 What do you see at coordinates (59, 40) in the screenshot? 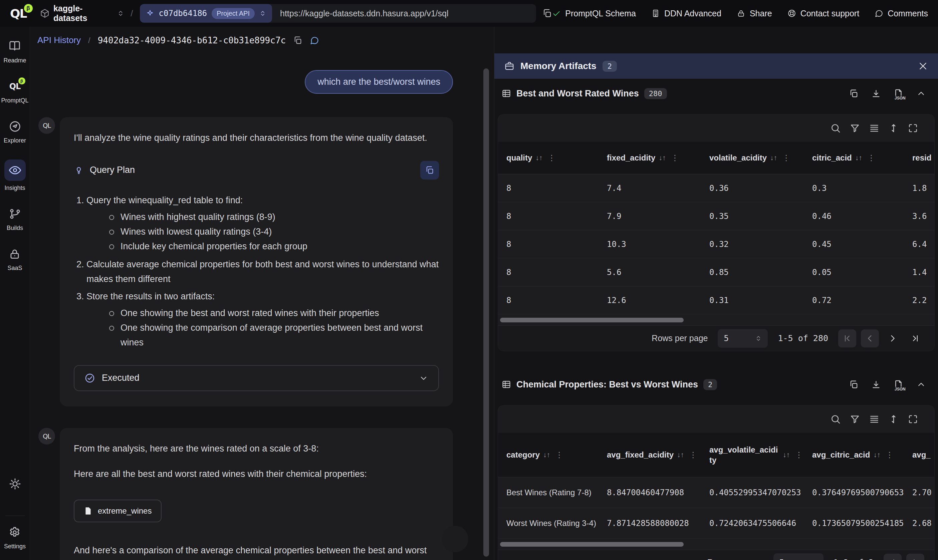
I see `breadcrumb-api-history-link: API History` at bounding box center [59, 40].